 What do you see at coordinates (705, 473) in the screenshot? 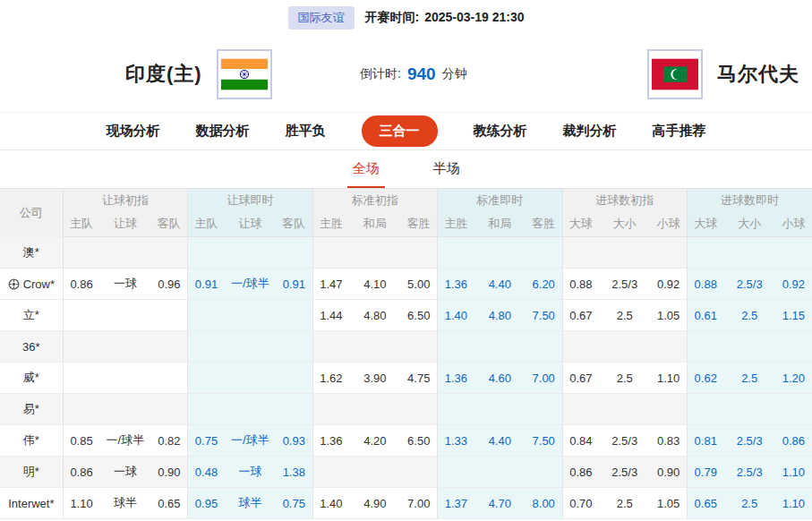
I see `odds-cell: 0.79` at bounding box center [705, 473].